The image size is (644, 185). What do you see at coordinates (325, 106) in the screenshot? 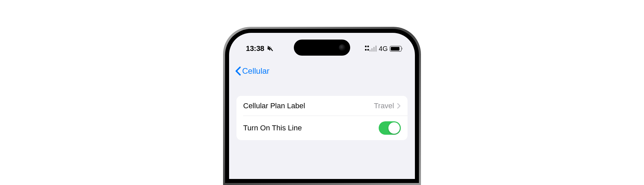
I see `cellular-plan-label-row: Cellular Plan Label Travel` at bounding box center [325, 106].